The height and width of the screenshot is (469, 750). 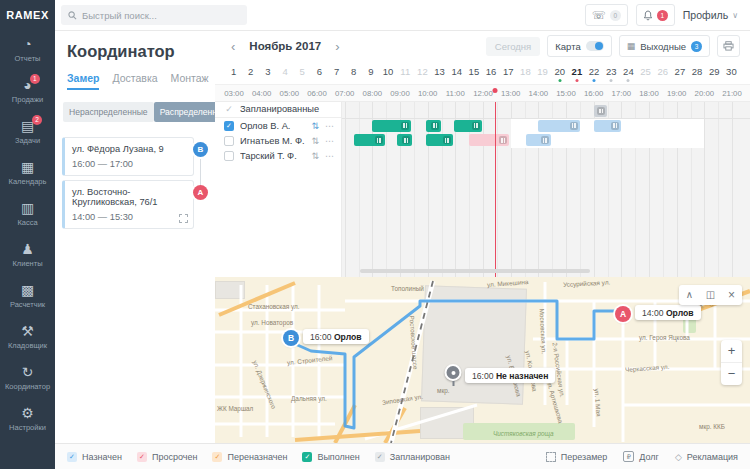 I want to click on day-11: 11, so click(x=405, y=72).